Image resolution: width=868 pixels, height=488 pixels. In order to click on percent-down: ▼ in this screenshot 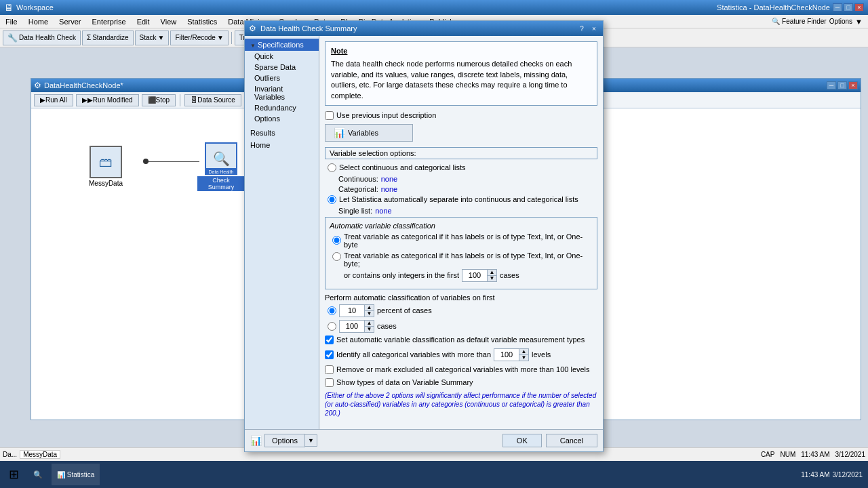, I will do `click(369, 314)`.